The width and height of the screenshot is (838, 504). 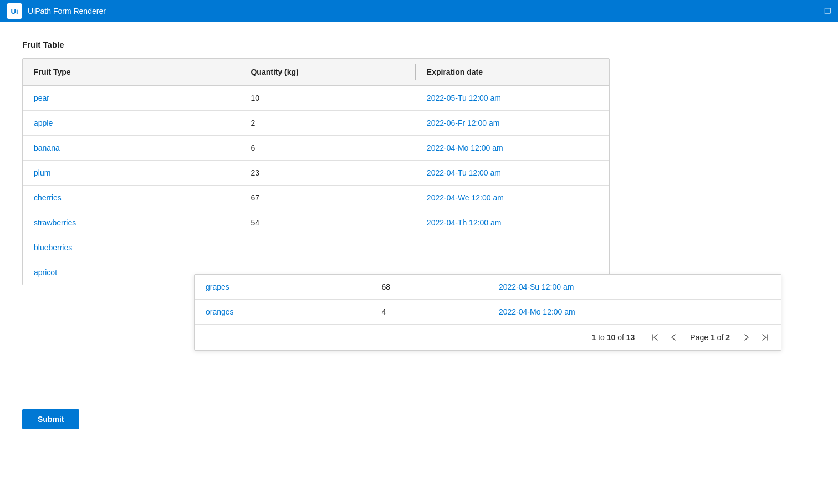 I want to click on app-title: UiPath Form Renderer, so click(x=67, y=11).